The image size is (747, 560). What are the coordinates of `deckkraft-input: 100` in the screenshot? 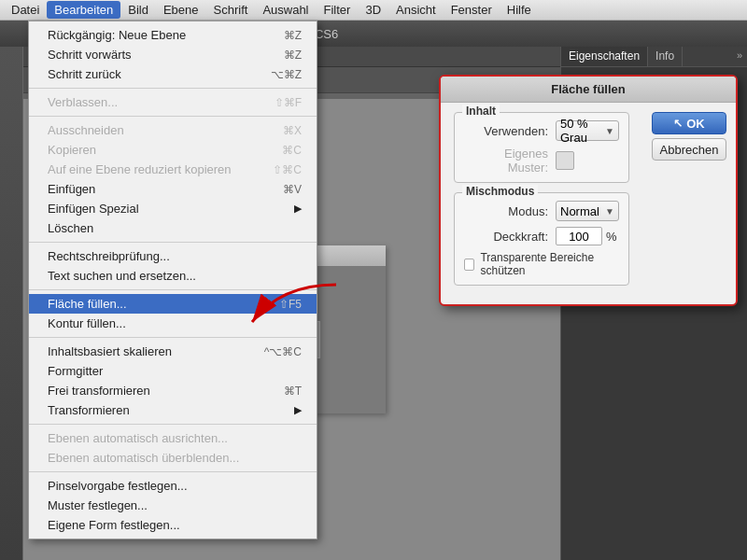 It's located at (579, 236).